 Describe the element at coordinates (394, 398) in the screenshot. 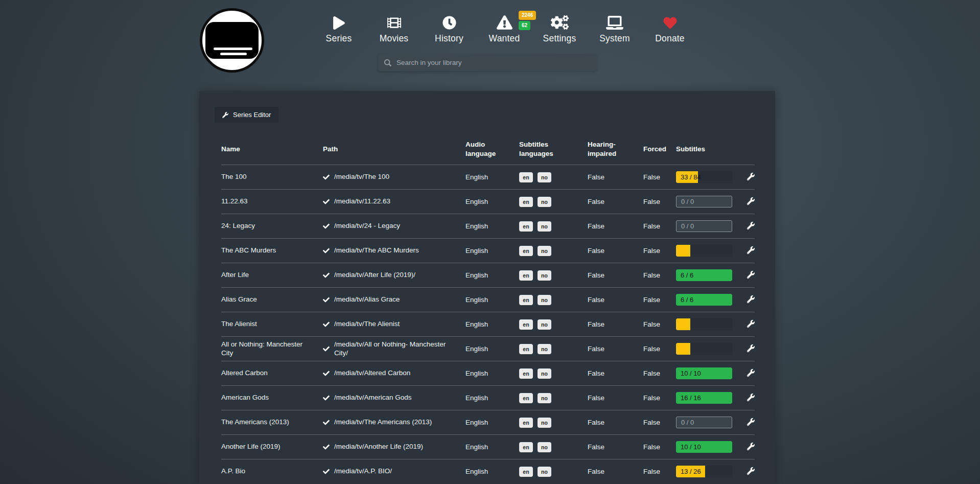

I see `series-path: /media/tv/American Gods` at that location.